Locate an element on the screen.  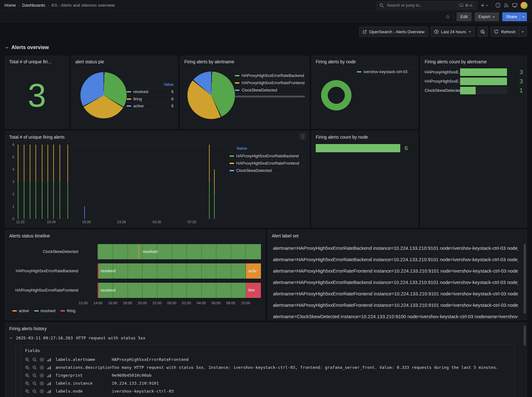
export-label: Export is located at coordinates (484, 16).